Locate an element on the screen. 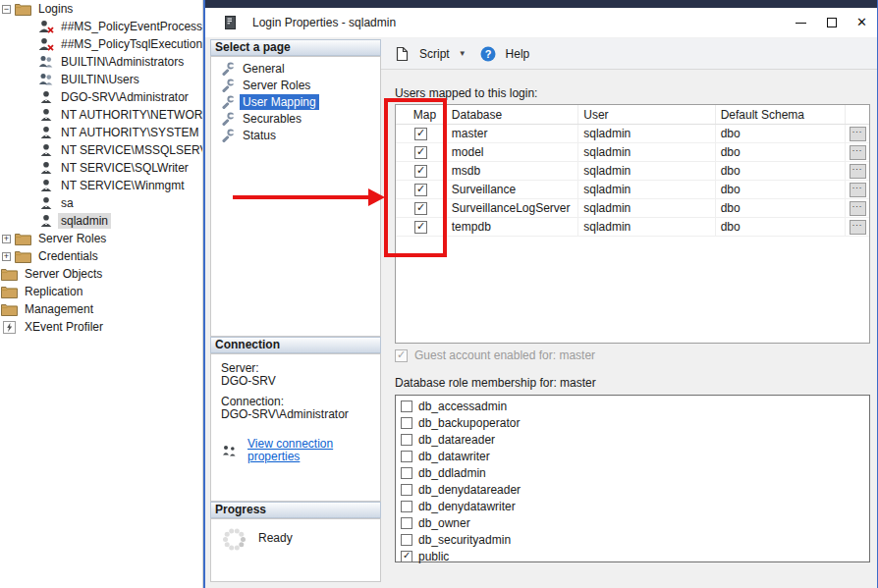 This screenshot has width=878, height=588. tree-item-ms-policyeventprocessin: ##MS_PolicyEventProcessin is located at coordinates (101, 27).